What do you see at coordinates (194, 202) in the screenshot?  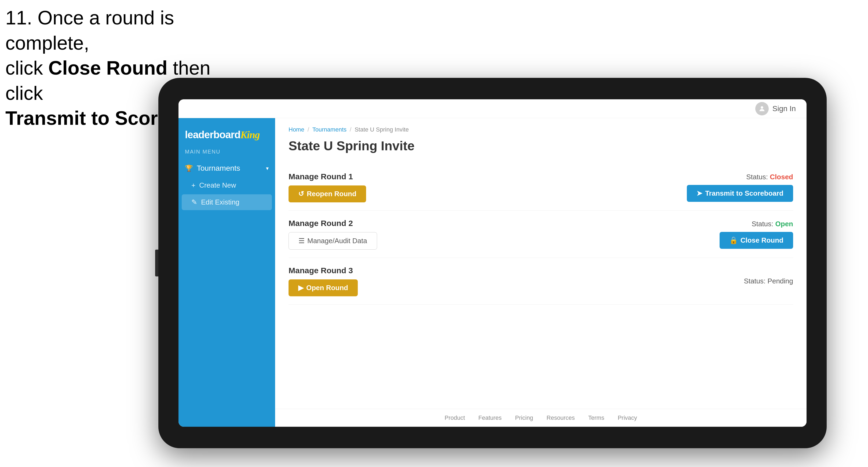 I see `edit-icon: ✎` at bounding box center [194, 202].